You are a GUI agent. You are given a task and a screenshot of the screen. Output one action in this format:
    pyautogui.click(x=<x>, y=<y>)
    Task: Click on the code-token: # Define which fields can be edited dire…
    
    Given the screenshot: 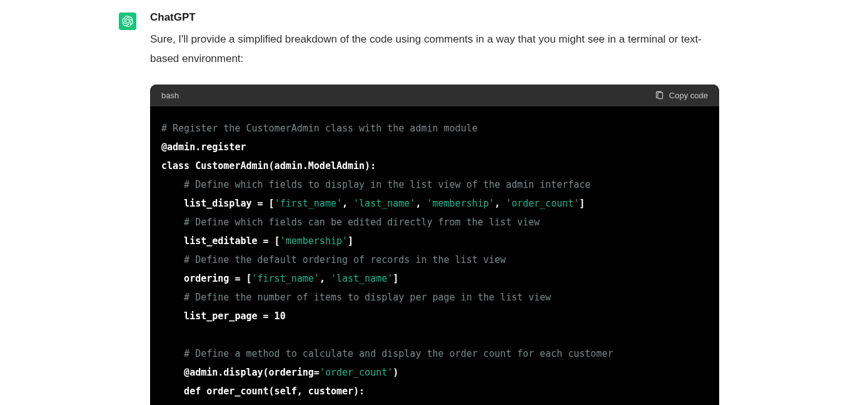 What is the action you would take?
    pyautogui.click(x=350, y=222)
    